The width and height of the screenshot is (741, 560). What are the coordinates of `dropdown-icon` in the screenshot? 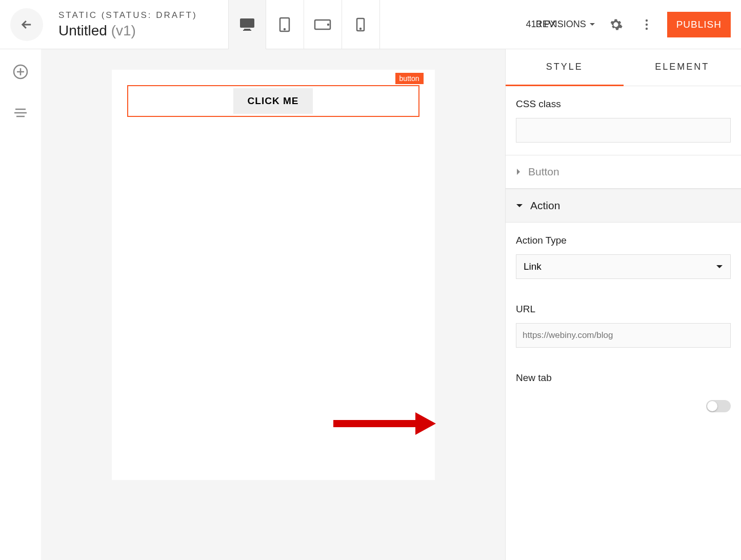 It's located at (719, 267).